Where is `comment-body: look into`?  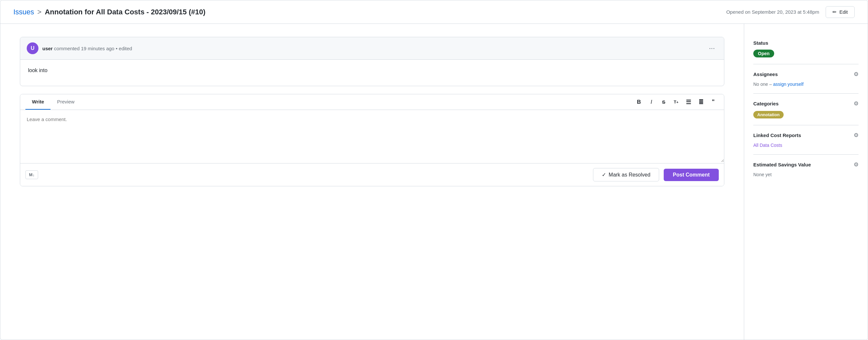
comment-body: look into is located at coordinates (372, 73).